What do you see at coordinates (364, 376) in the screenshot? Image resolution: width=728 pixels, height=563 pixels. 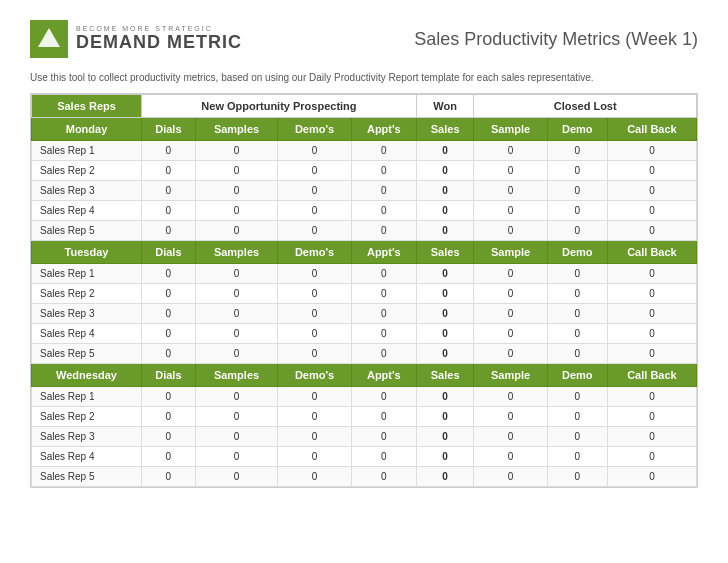 I see `day-header-row: WednesdayDialsSamplesDemo'sAppt'sSalesSa…` at bounding box center [364, 376].